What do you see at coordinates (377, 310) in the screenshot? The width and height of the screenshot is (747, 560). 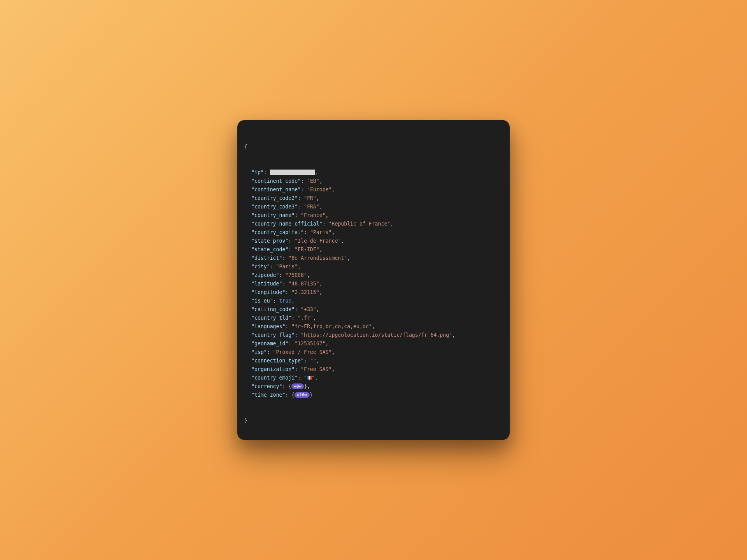 I see `json-line: "calling_code": "+33",` at bounding box center [377, 310].